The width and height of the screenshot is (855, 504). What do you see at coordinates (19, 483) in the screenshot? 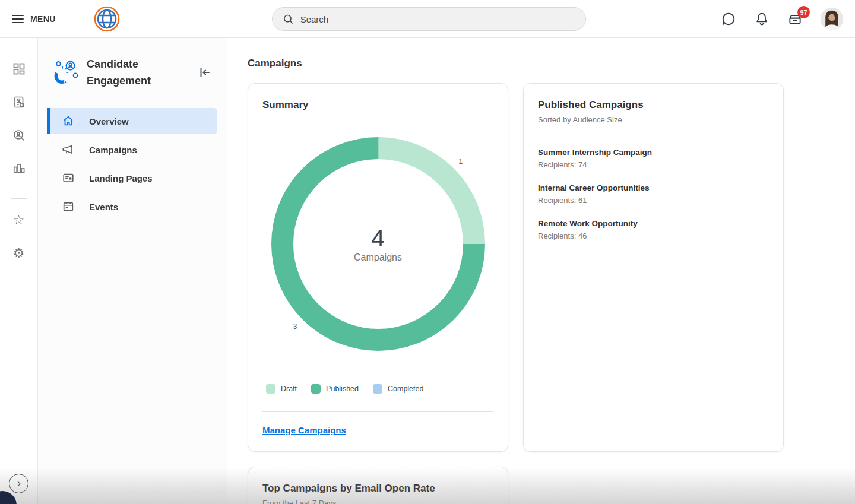
I see `rail-expand-button` at bounding box center [19, 483].